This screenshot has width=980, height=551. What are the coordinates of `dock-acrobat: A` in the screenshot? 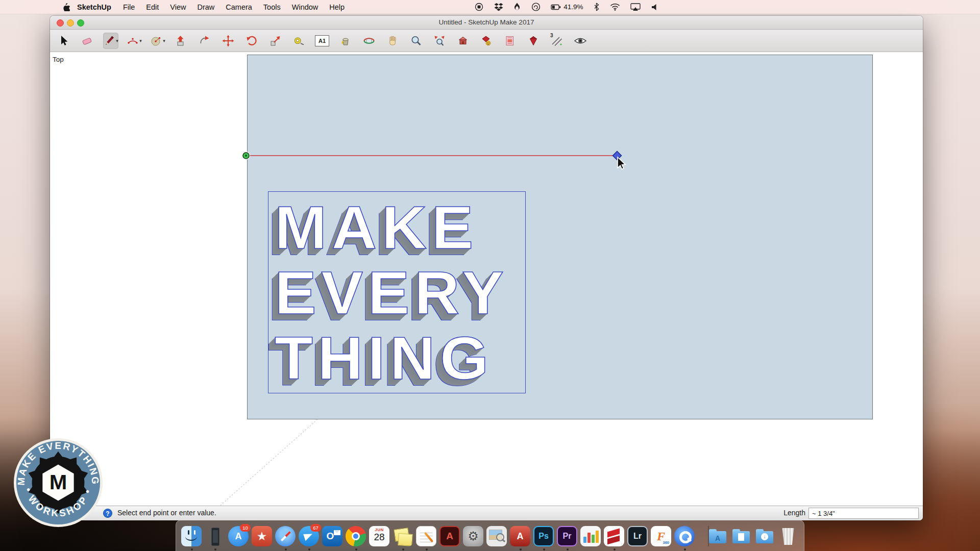 It's located at (450, 537).